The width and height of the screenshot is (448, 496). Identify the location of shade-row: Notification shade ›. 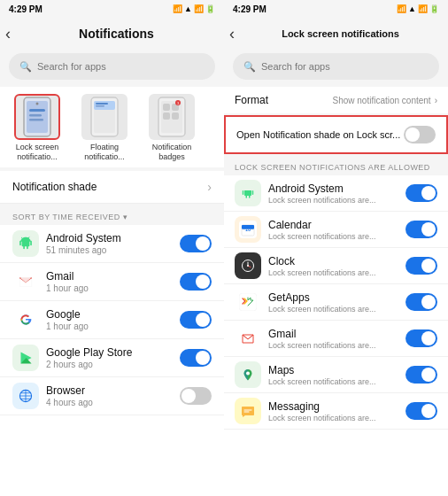
(112, 188).